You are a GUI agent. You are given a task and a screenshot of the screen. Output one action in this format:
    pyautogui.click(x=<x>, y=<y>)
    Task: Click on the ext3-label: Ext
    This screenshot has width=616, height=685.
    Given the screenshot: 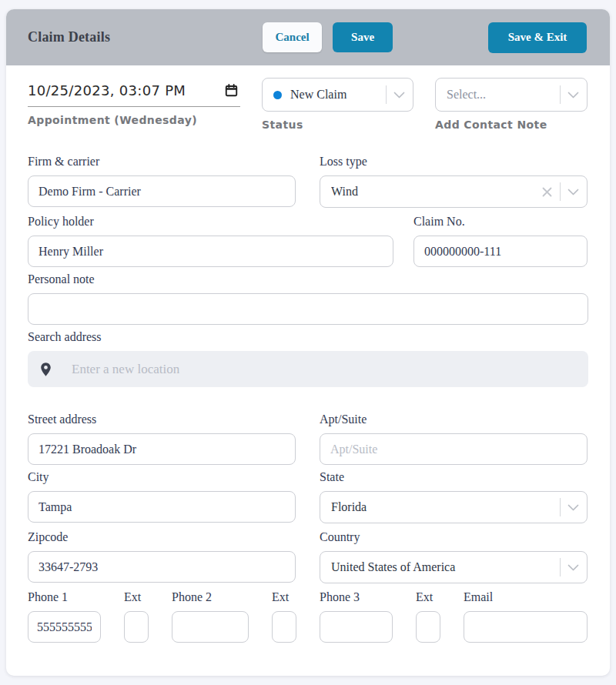 What is the action you would take?
    pyautogui.click(x=428, y=597)
    